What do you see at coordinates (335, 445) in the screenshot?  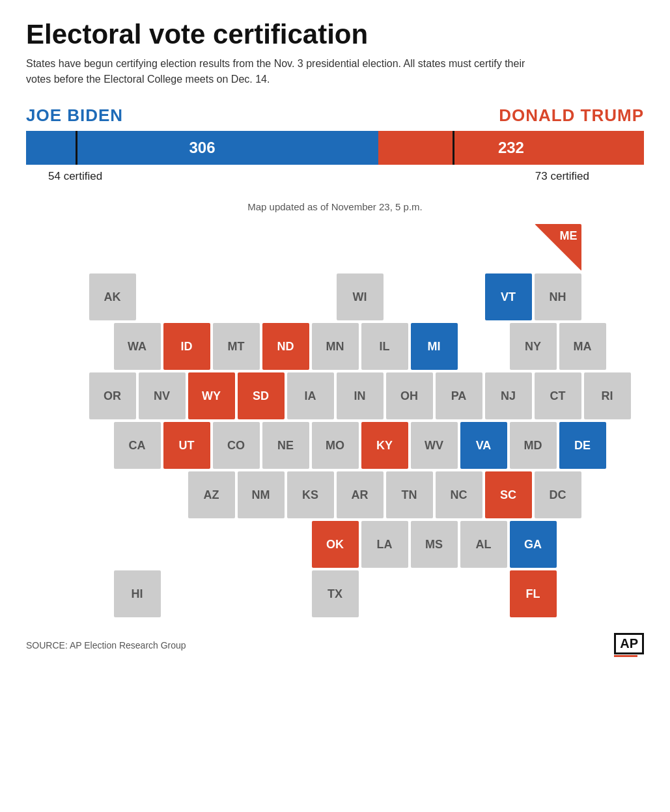 I see `state-cell: MO` at bounding box center [335, 445].